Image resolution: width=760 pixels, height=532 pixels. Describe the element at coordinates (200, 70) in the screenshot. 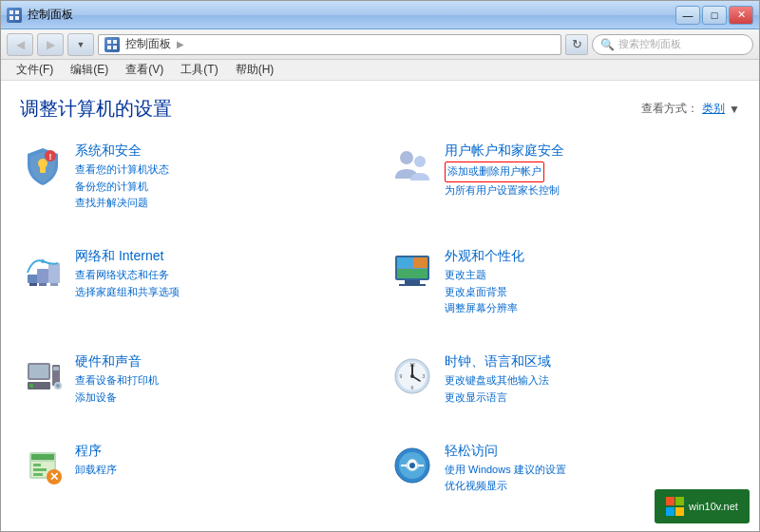

I see `menu-tools: 工具(T)` at that location.